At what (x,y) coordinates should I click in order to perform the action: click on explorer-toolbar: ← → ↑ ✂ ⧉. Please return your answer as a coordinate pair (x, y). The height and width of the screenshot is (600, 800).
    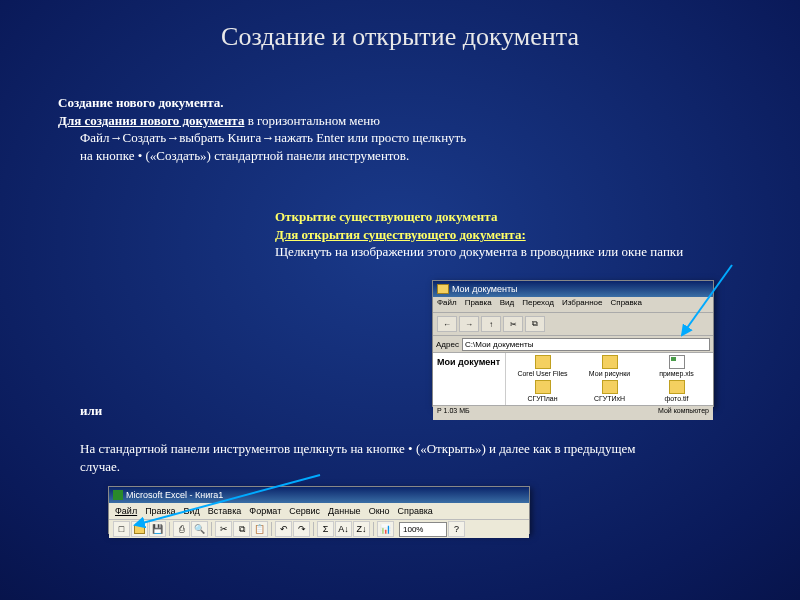
    Looking at the image, I should click on (573, 324).